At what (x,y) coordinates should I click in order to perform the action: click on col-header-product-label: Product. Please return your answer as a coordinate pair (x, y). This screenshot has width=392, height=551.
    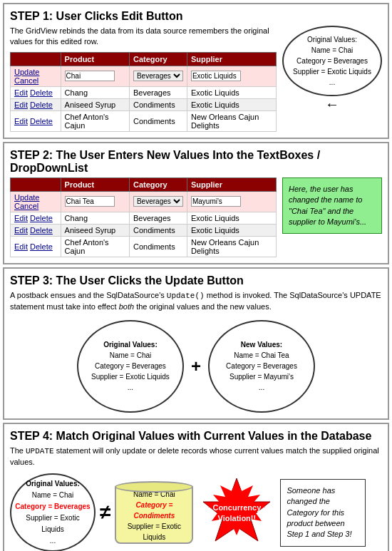
    Looking at the image, I should click on (95, 58).